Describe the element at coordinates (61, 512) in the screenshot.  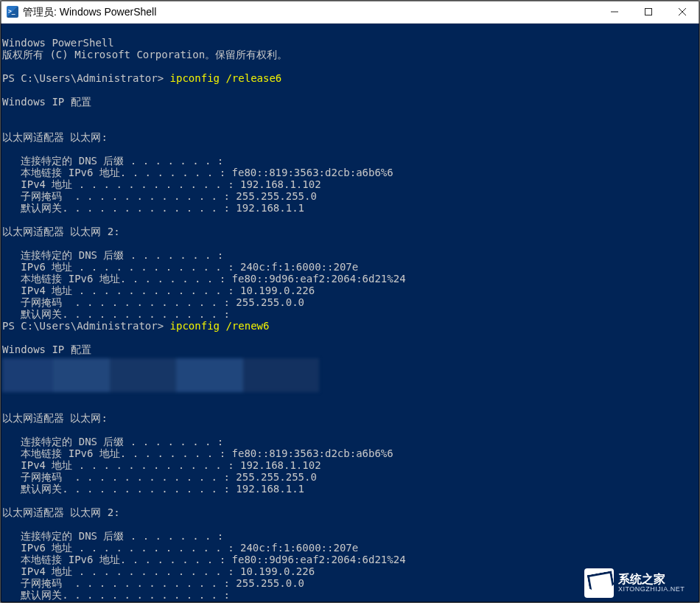
I see `adapter2b-header: 以太网适配器 以太网 2:` at that location.